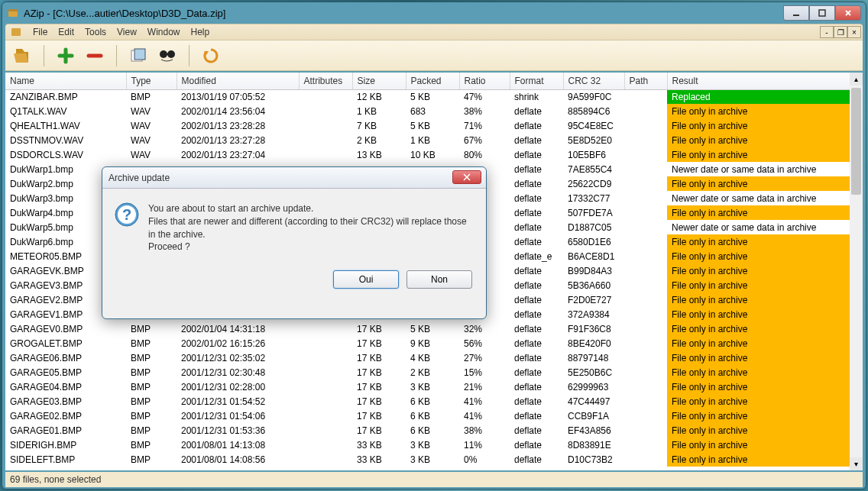 The image size is (868, 491). What do you see at coordinates (95, 56) in the screenshot?
I see `remove-button` at bounding box center [95, 56].